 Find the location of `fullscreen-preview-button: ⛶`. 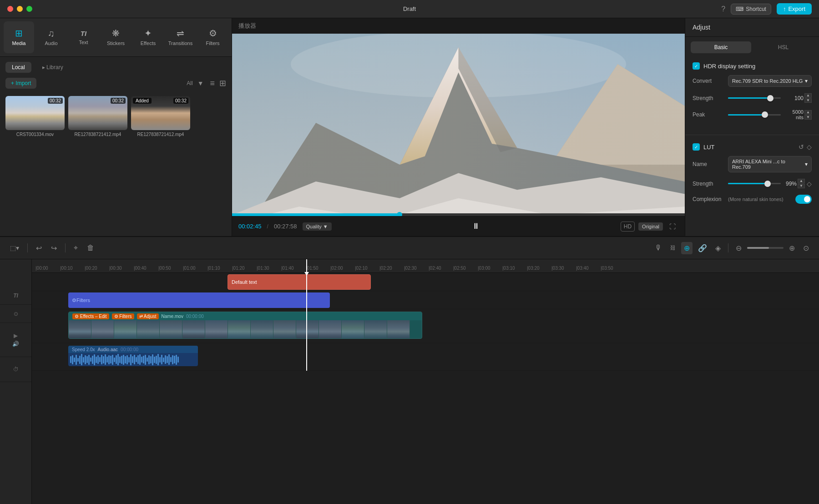

fullscreen-preview-button: ⛶ is located at coordinates (672, 227).